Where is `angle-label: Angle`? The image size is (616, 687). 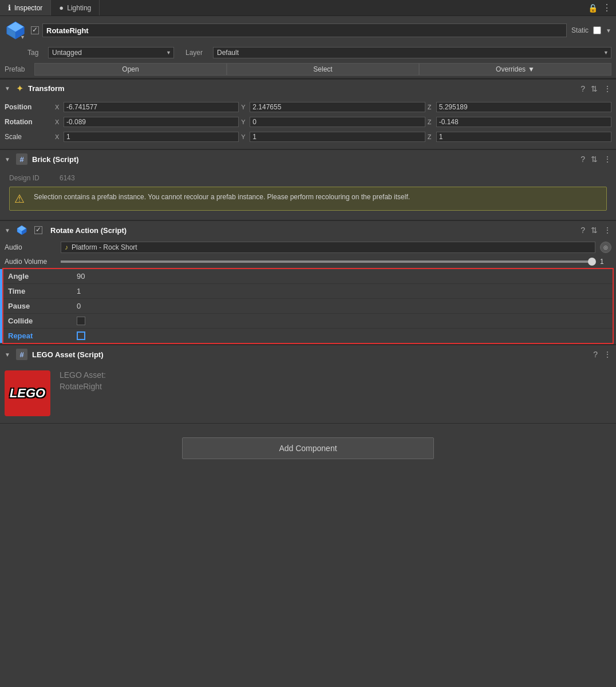
angle-label: Angle is located at coordinates (42, 276).